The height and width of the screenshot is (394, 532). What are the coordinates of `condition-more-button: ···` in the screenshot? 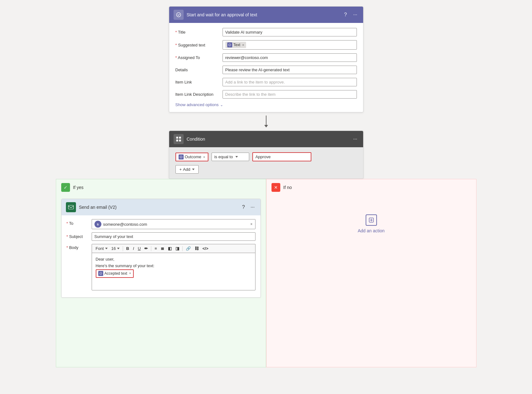 It's located at (355, 139).